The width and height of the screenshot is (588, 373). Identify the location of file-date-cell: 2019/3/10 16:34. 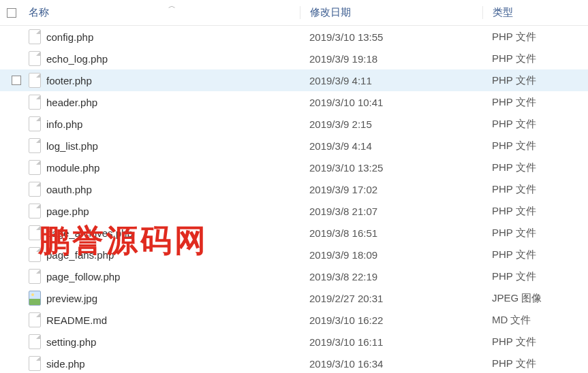
(391, 363).